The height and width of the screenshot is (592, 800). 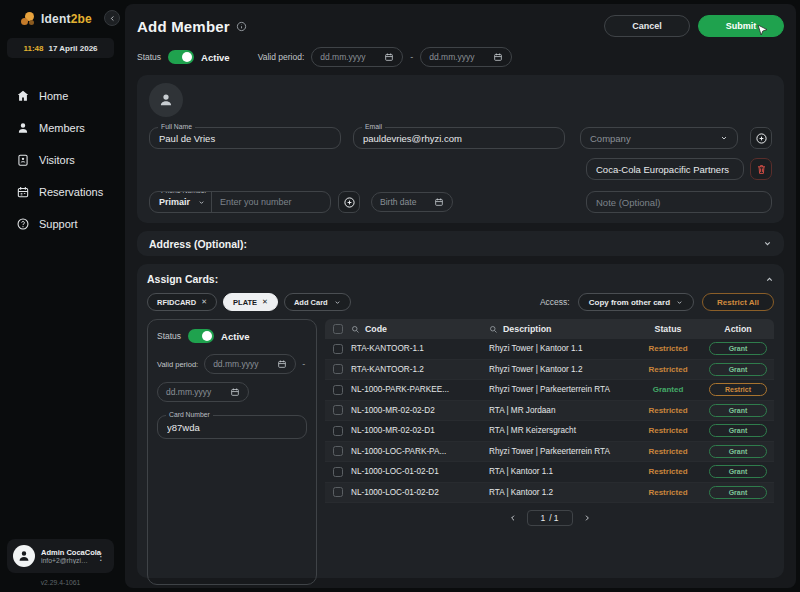 What do you see at coordinates (338, 329) in the screenshot?
I see `select-all-checkbox` at bounding box center [338, 329].